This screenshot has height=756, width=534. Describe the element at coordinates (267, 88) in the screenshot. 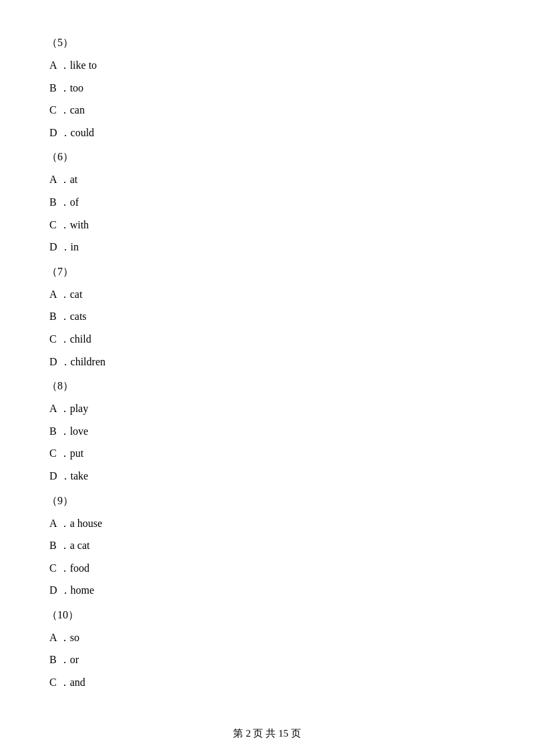

I see `option-q5-b: B ．too` at that location.